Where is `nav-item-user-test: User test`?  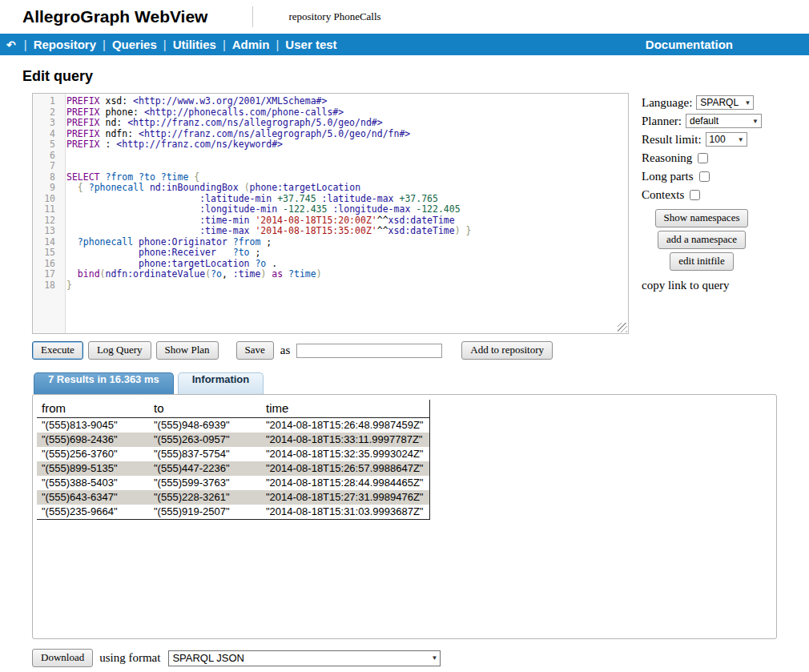
nav-item-user-test: User test is located at coordinates (311, 45).